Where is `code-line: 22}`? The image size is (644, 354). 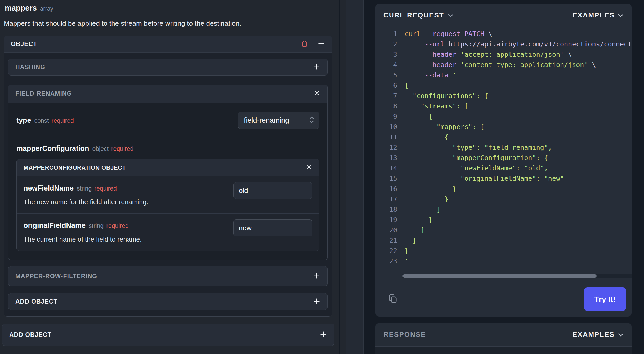
code-line: 22} is located at coordinates (504, 251).